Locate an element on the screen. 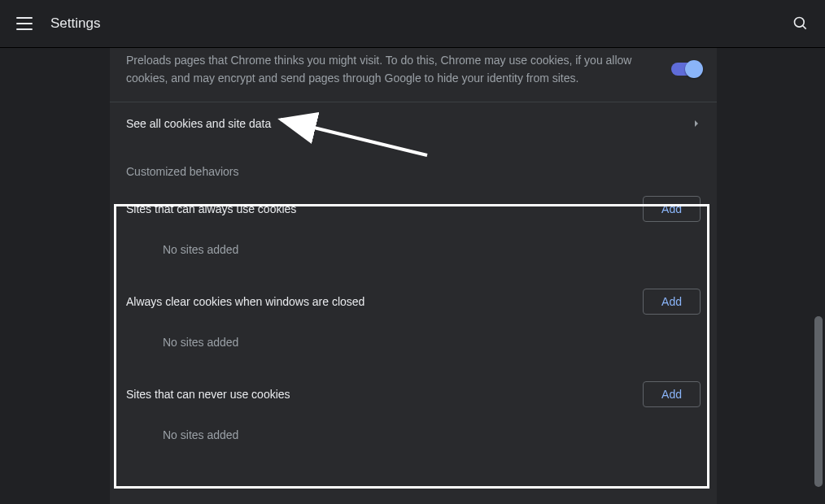 Image resolution: width=825 pixels, height=504 pixels. search-icon is located at coordinates (801, 24).